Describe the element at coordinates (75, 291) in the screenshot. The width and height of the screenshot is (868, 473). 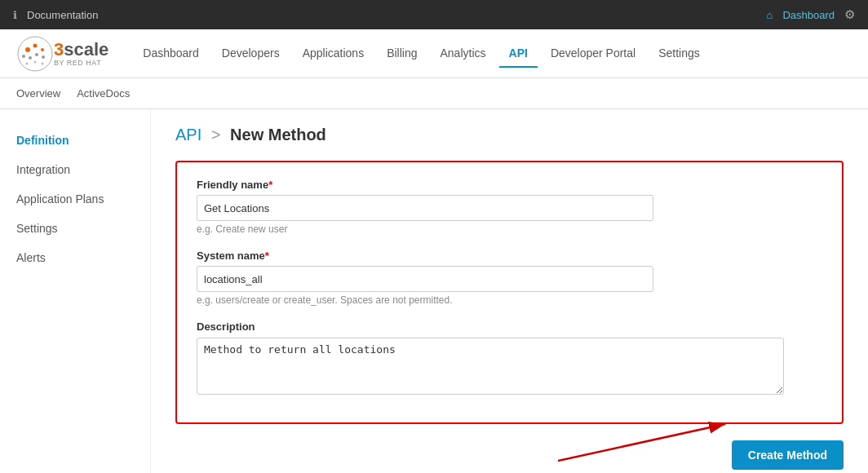
I see `sidebar: Definition Integration Application Plans…` at that location.